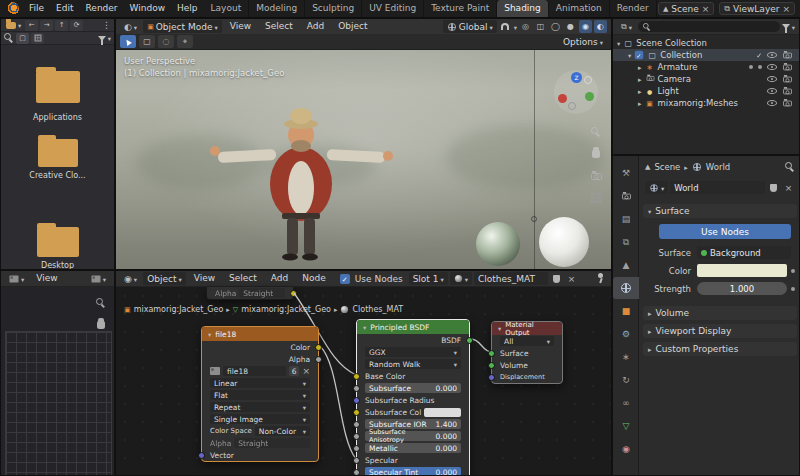 This screenshot has height=476, width=800. What do you see at coordinates (742, 288) in the screenshot?
I see `strength-slider: 1.000` at bounding box center [742, 288].